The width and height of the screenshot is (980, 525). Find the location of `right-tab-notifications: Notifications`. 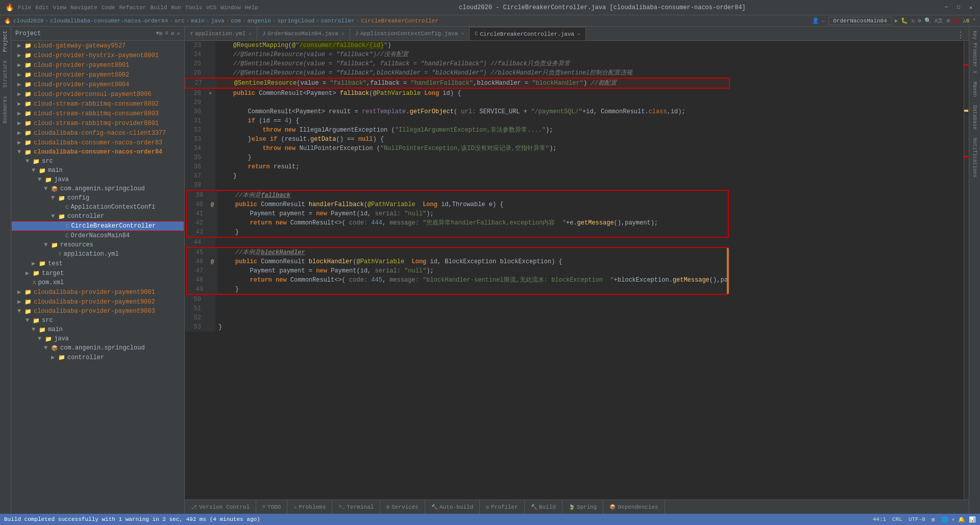

right-tab-notifications: Notifications is located at coordinates (975, 158).